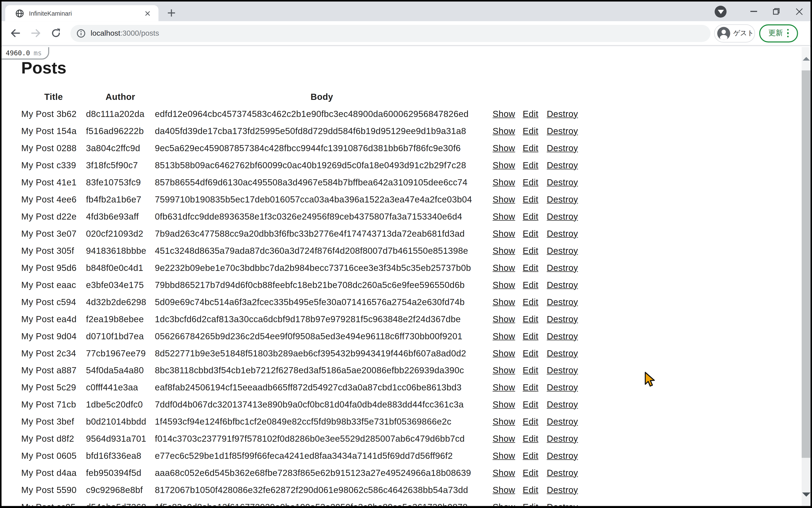  What do you see at coordinates (302, 371) in the screenshot?
I see `table-row: My Post a887 54f0da5a4a80 8bc38118cbbd3f…` at bounding box center [302, 371].